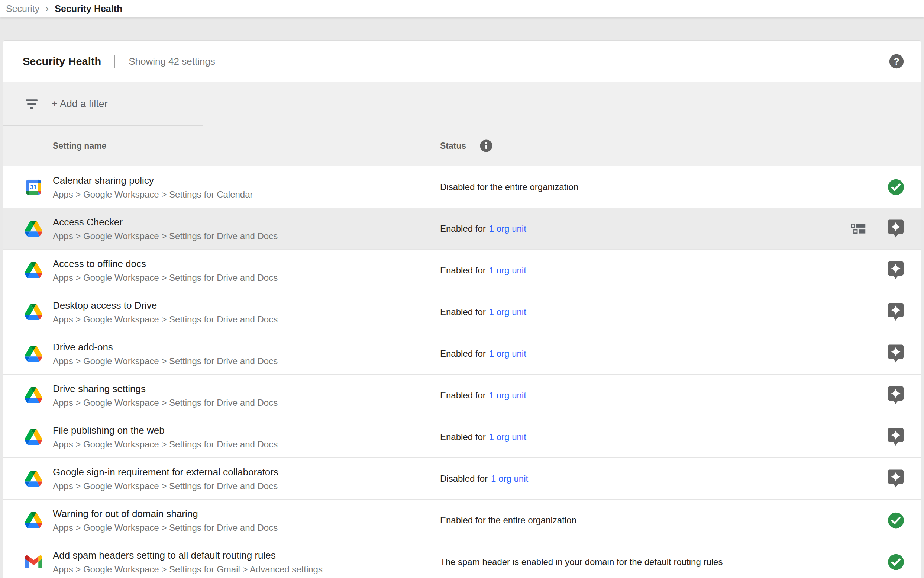 The image size is (924, 578). What do you see at coordinates (462, 146) in the screenshot?
I see `table-header-row: Setting name Status` at bounding box center [462, 146].